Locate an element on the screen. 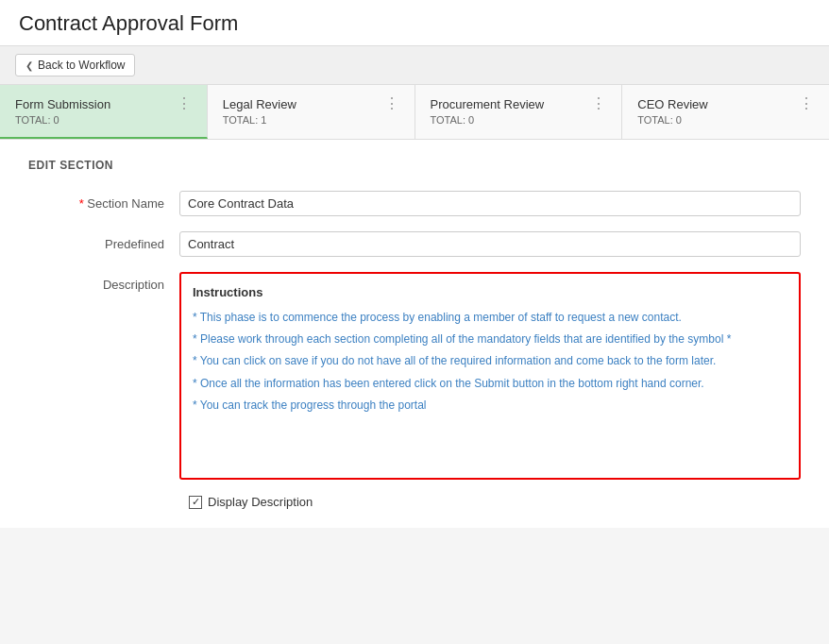 This screenshot has height=644, width=829. tab-form-submission-total: TOTAL: 0 is located at coordinates (104, 120).